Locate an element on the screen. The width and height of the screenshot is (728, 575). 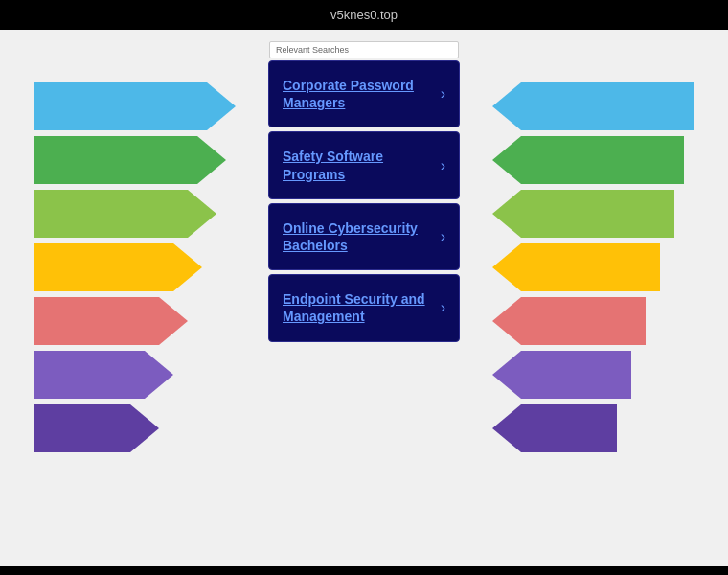
menu-container: Corporate Password Managers › Safety Sof… is located at coordinates (364, 201).